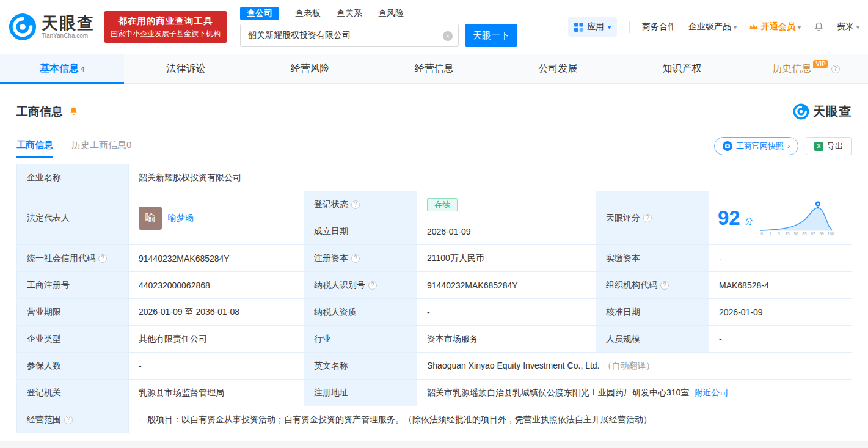 The height and width of the screenshot is (448, 868). Describe the element at coordinates (796, 233) in the screenshot. I see `svg-text: 56` at that location.